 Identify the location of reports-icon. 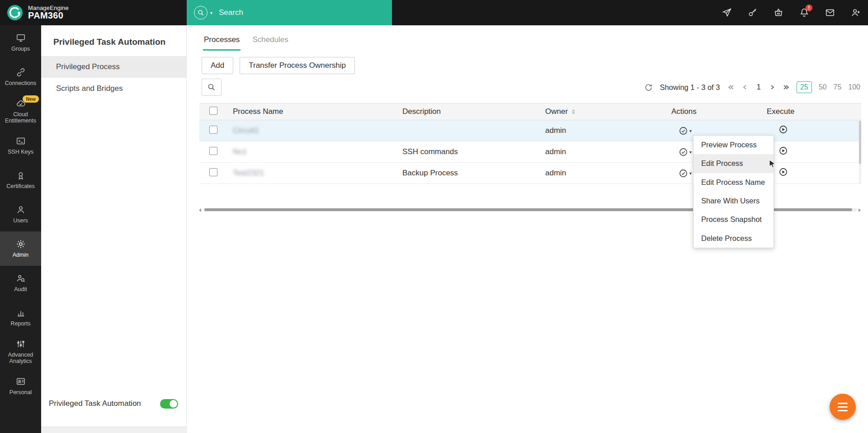
(21, 313).